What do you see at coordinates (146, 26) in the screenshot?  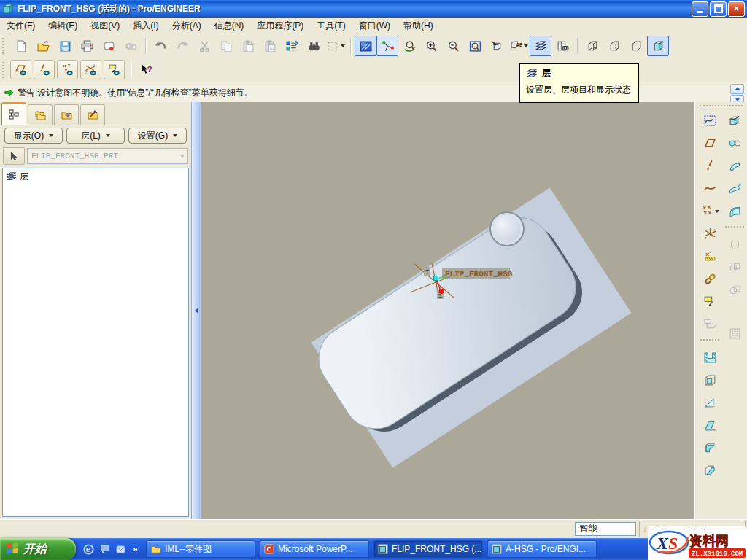 I see `menu-item-insert: 插入(I)` at bounding box center [146, 26].